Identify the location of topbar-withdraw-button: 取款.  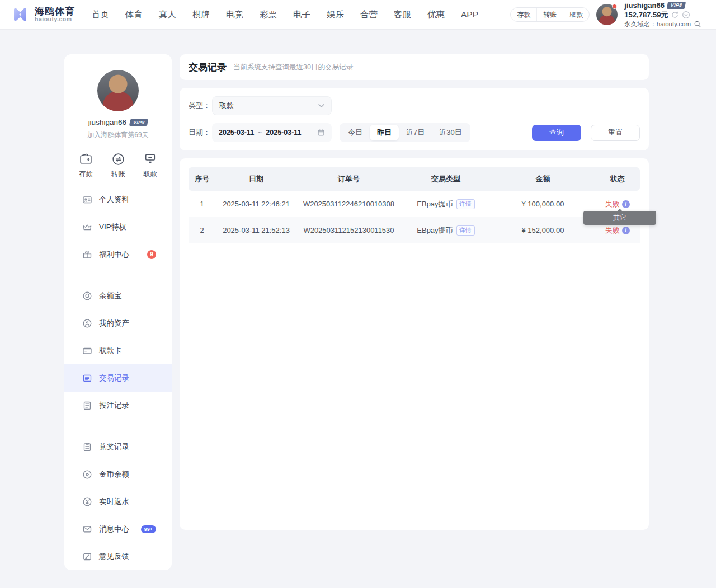
(576, 15).